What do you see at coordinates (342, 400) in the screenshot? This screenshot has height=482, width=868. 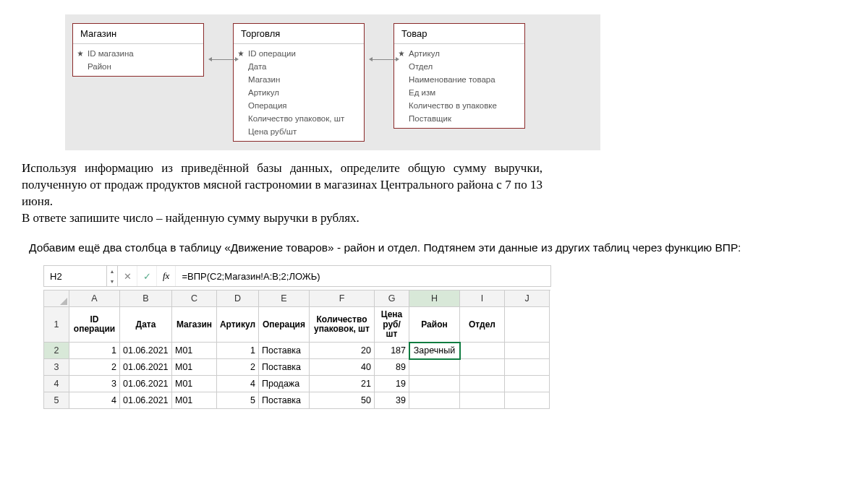 I see `cell: 50` at bounding box center [342, 400].